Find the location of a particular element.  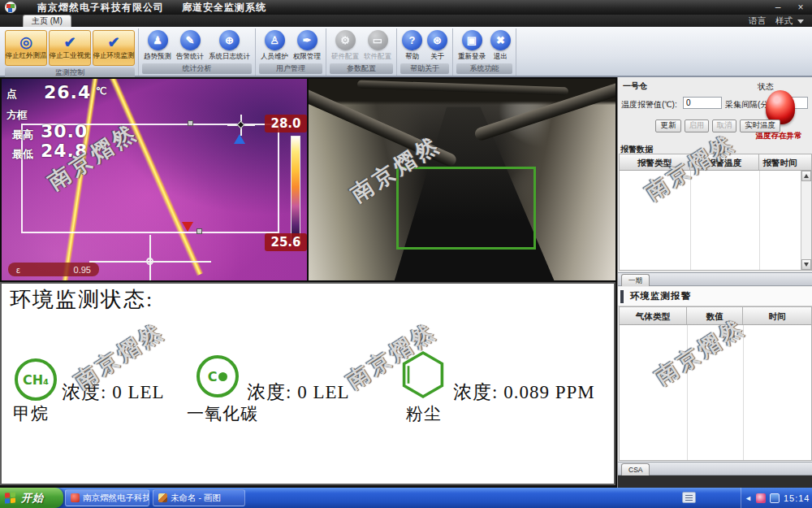

detection-box is located at coordinates (466, 208).